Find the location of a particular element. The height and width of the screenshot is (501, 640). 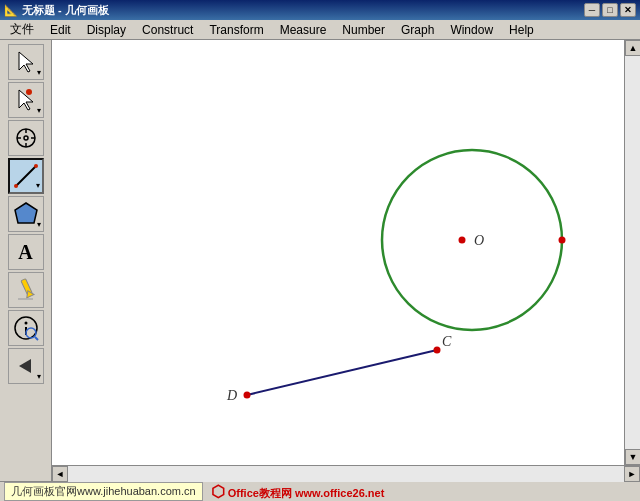

title-bar-controls: ─ □ ✕ is located at coordinates (610, 10).